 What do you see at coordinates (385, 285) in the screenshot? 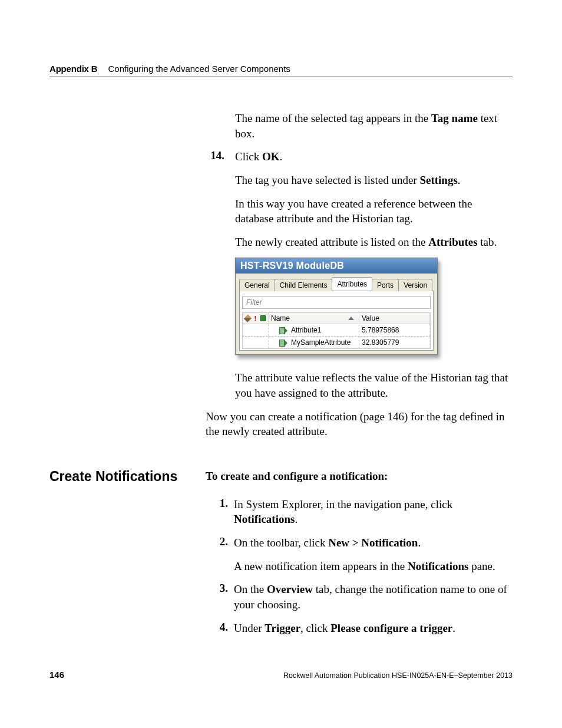
I see `tab-ports: Ports` at bounding box center [385, 285].